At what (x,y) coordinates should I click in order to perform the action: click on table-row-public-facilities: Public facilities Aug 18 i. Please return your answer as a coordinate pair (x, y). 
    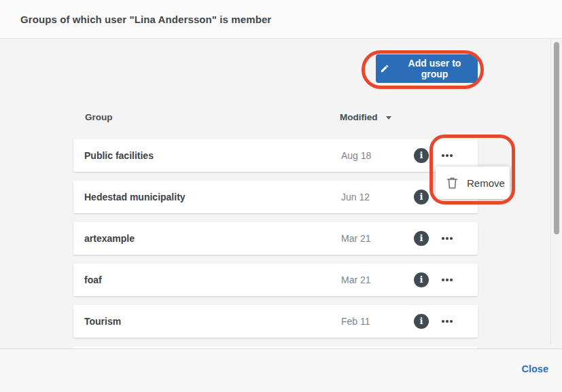
    Looking at the image, I should click on (276, 156).